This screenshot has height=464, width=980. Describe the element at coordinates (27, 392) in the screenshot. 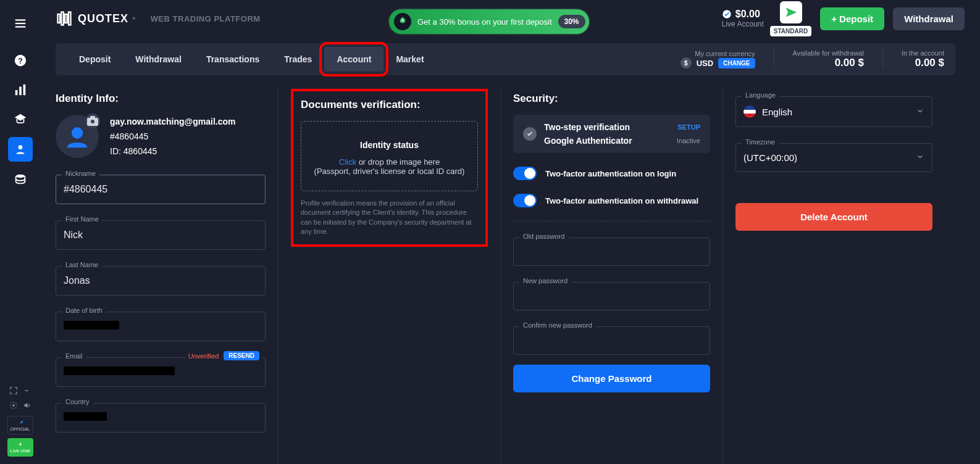

I see `arrow-icon` at that location.